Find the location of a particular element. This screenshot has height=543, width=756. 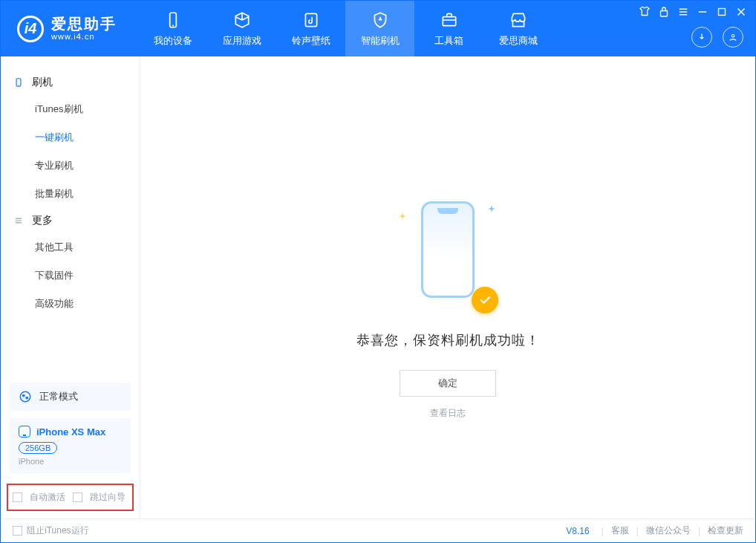

mode-icon is located at coordinates (25, 397).